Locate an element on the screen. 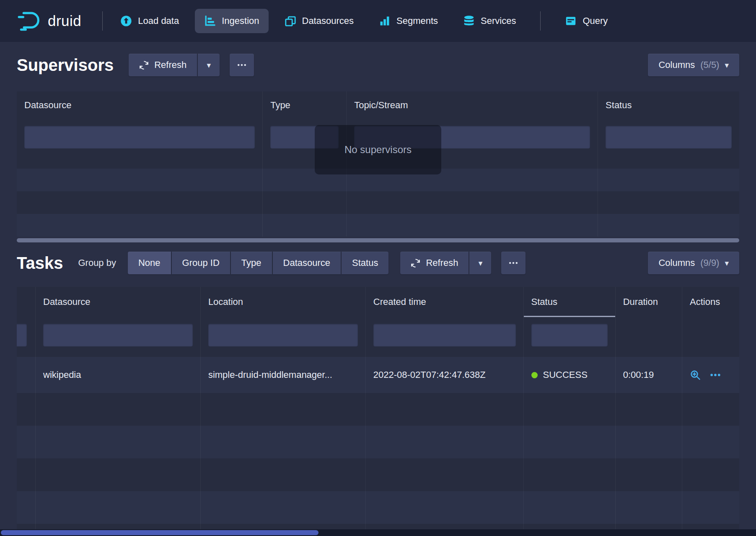  tasks-horizontal-scrollbar is located at coordinates (378, 533).